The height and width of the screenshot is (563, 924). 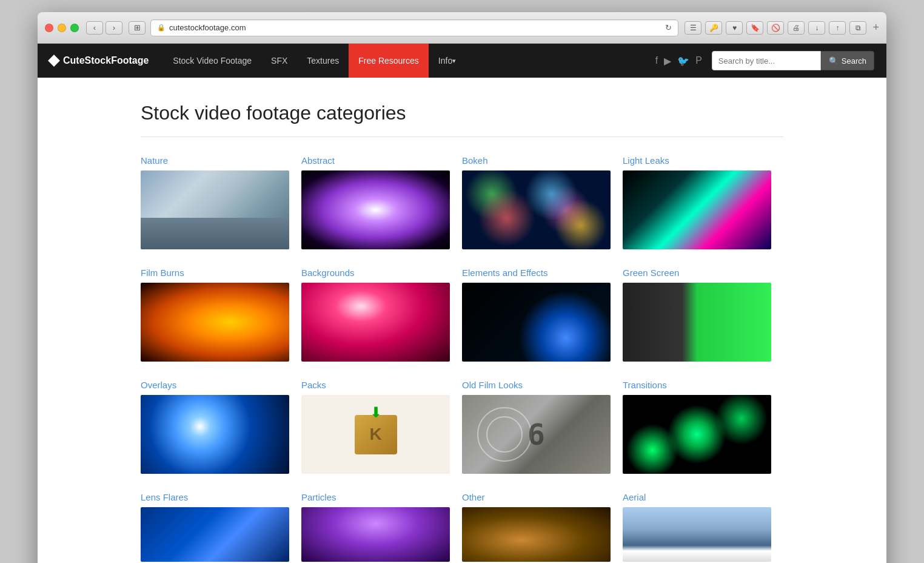 What do you see at coordinates (49, 28) in the screenshot?
I see `close-button` at bounding box center [49, 28].